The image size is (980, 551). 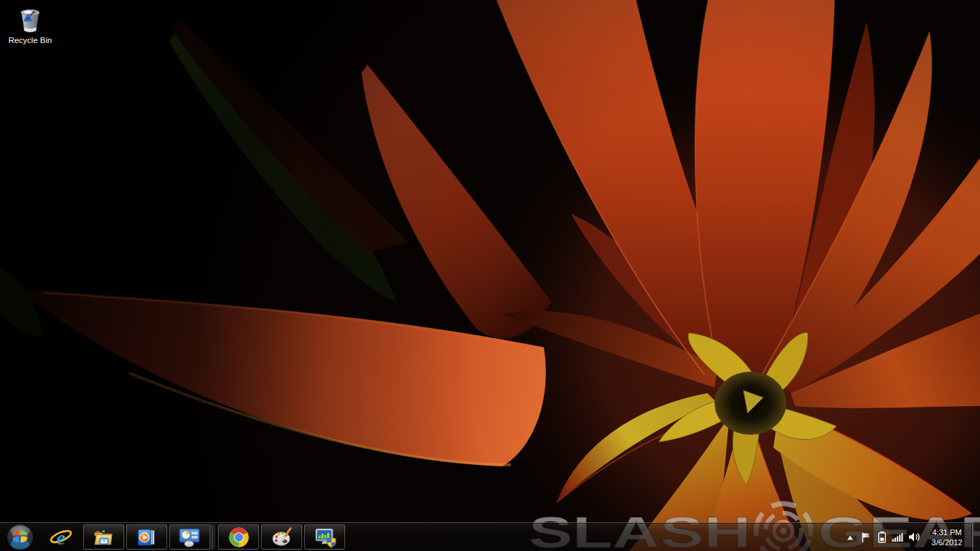 I want to click on taskbar-item-system-utility, so click(x=324, y=537).